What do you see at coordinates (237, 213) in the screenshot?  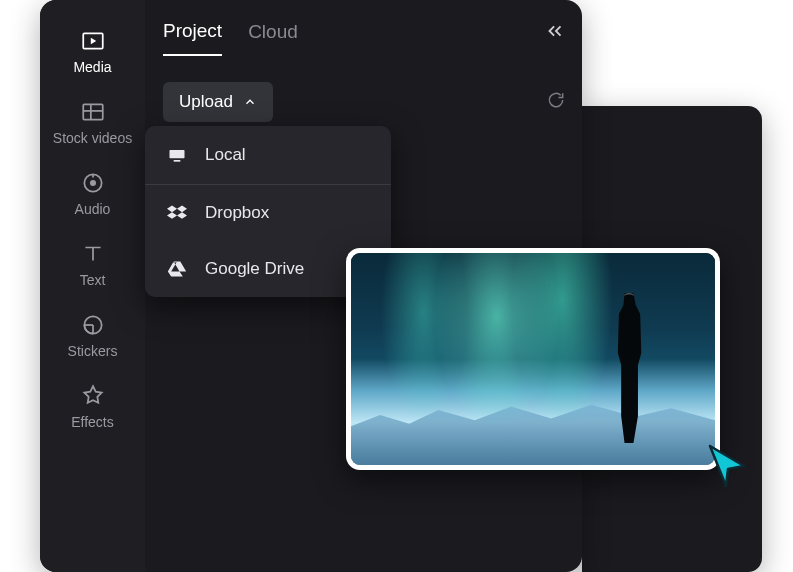 I see `upload-option-label: Dropbox` at bounding box center [237, 213].